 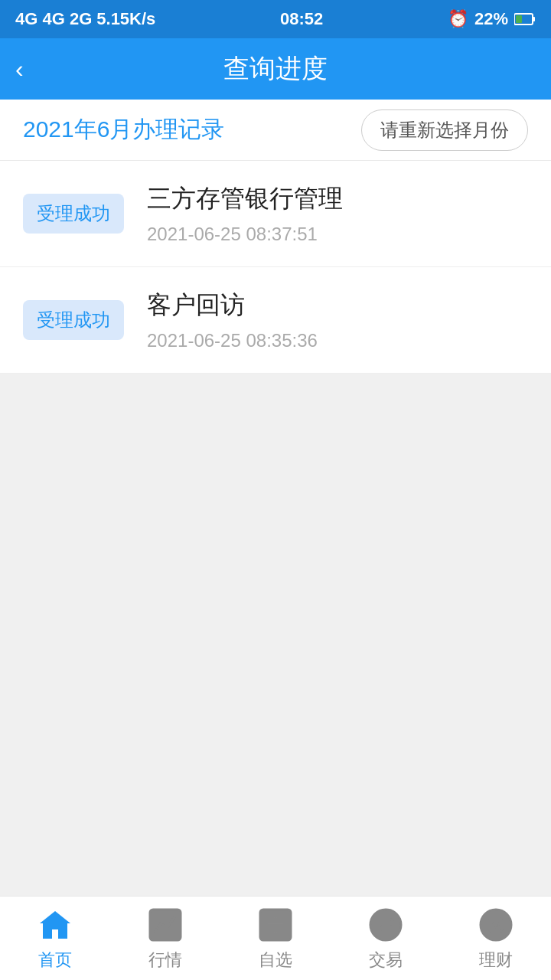 I want to click on nav-item-home: 首页, so click(x=55, y=939).